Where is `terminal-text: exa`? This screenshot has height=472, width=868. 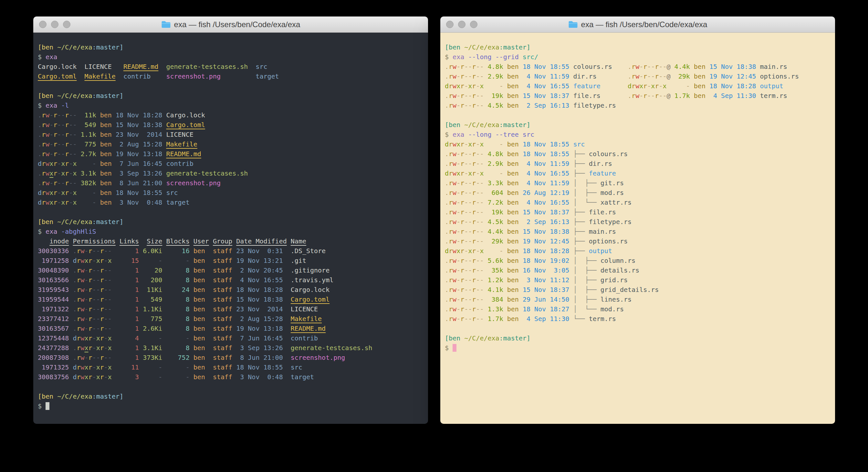 terminal-text: exa is located at coordinates (458, 134).